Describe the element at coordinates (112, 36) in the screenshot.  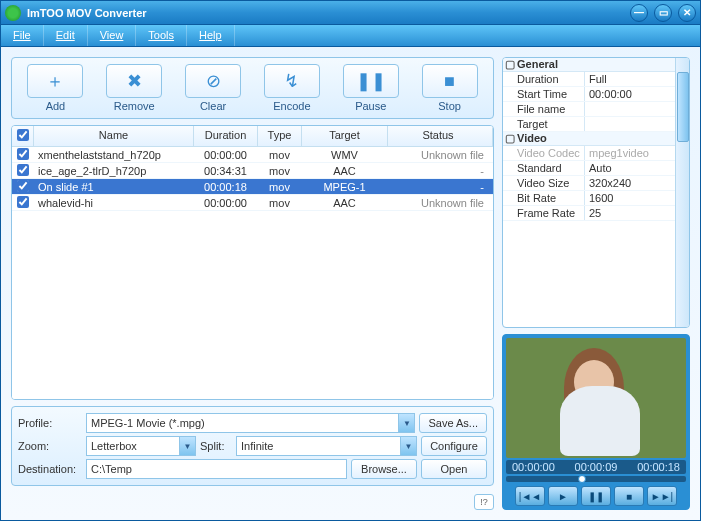
I see `menu-view: View` at that location.